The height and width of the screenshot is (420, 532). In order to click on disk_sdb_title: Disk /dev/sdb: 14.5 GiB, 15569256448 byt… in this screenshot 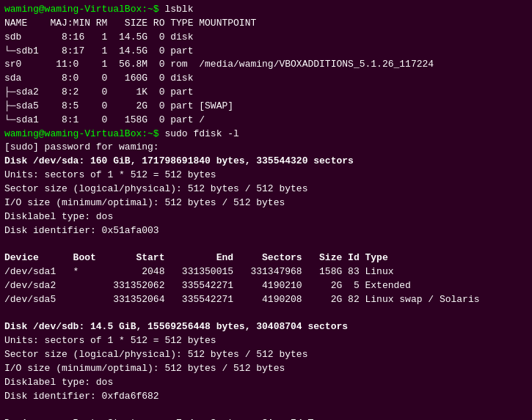, I will do `click(266, 327)`.